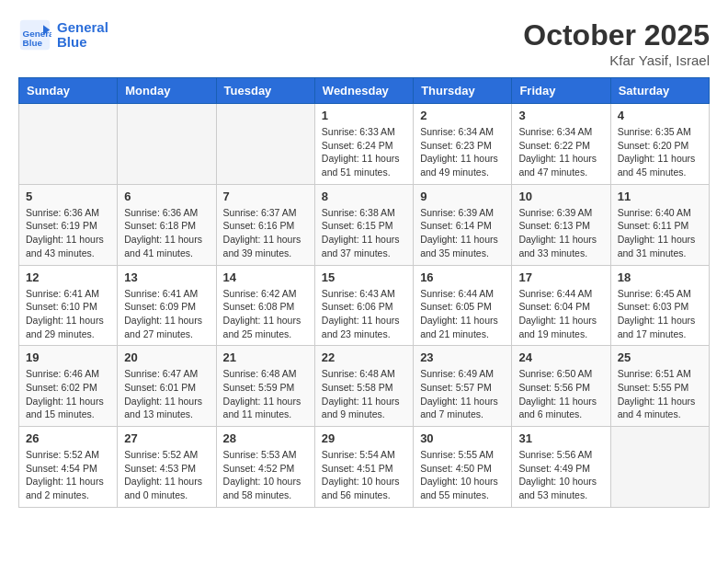 This screenshot has width=728, height=563. What do you see at coordinates (265, 305) in the screenshot?
I see `calendar-cell: 14Sunrise: 6:42 AMSunset: 6:08 PMDayligh…` at bounding box center [265, 305].